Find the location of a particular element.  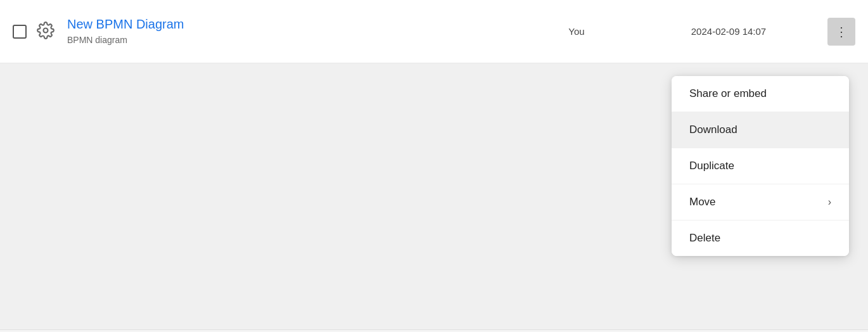

diagram-title: New BPMN Diagram is located at coordinates (290, 24).